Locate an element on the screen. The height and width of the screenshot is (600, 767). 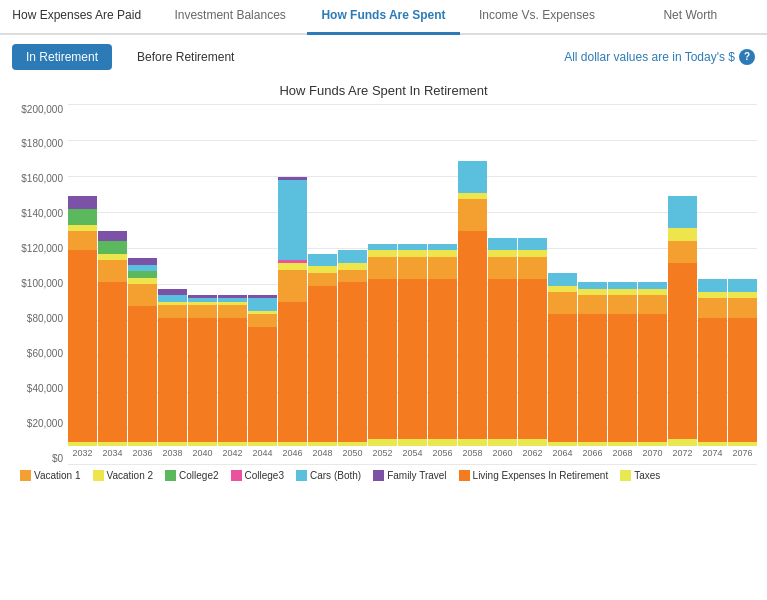
y-axis-label: $160,000 is located at coordinates (42, 178).